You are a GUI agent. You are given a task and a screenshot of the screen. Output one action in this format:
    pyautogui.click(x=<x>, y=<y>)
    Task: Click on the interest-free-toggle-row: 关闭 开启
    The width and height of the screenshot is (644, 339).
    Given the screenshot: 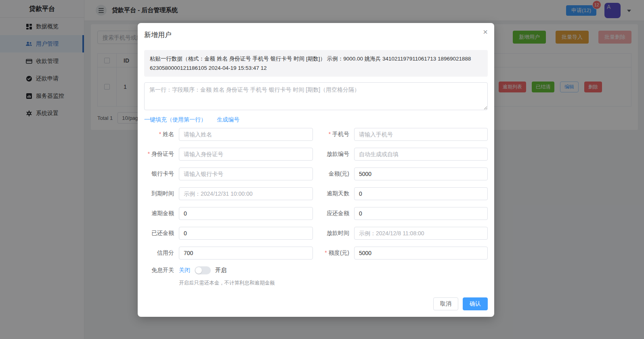 What is the action you would take?
    pyautogui.click(x=334, y=270)
    